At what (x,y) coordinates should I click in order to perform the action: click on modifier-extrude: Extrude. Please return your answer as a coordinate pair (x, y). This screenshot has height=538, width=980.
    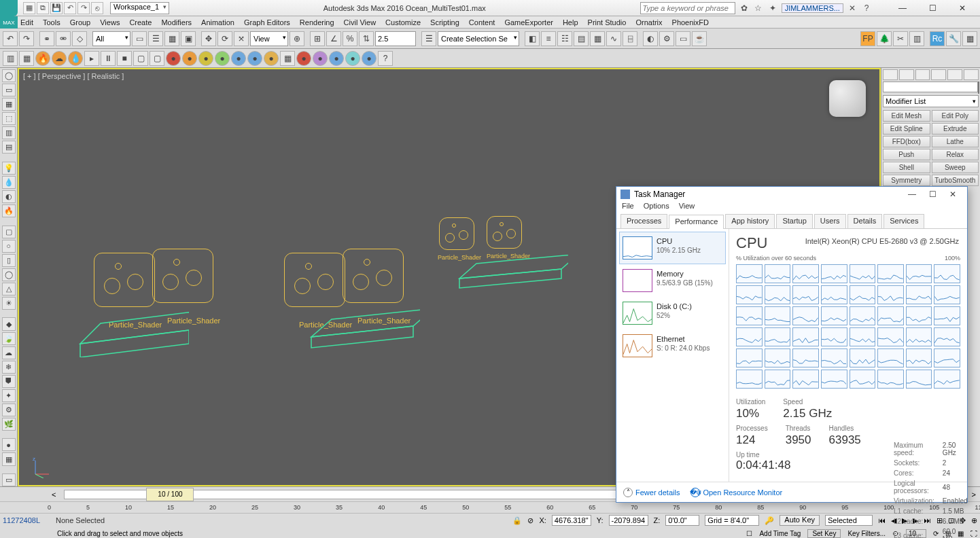
    Looking at the image, I should click on (956, 129).